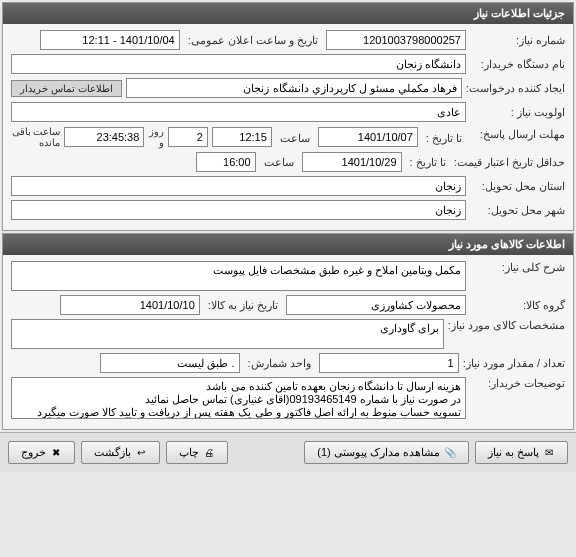  I want to click on reply-button: ✉ پاسخ به نیاز, so click(522, 452).